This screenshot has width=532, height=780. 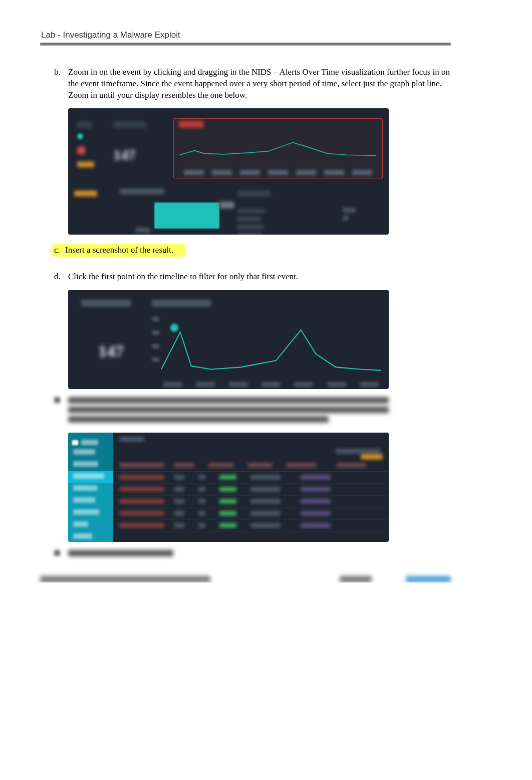 What do you see at coordinates (228, 339) in the screenshot?
I see `figure-timeline-first-event: 147` at bounding box center [228, 339].